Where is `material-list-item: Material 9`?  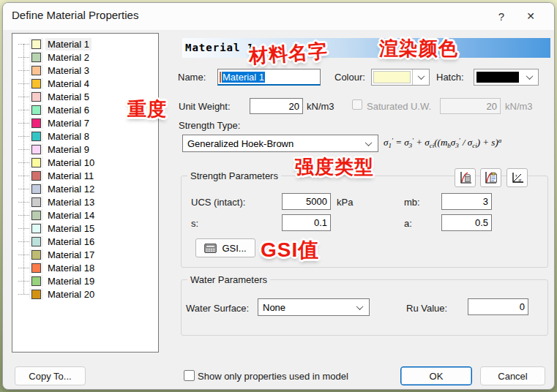
material-list-item: Material 9 is located at coordinates (85, 149).